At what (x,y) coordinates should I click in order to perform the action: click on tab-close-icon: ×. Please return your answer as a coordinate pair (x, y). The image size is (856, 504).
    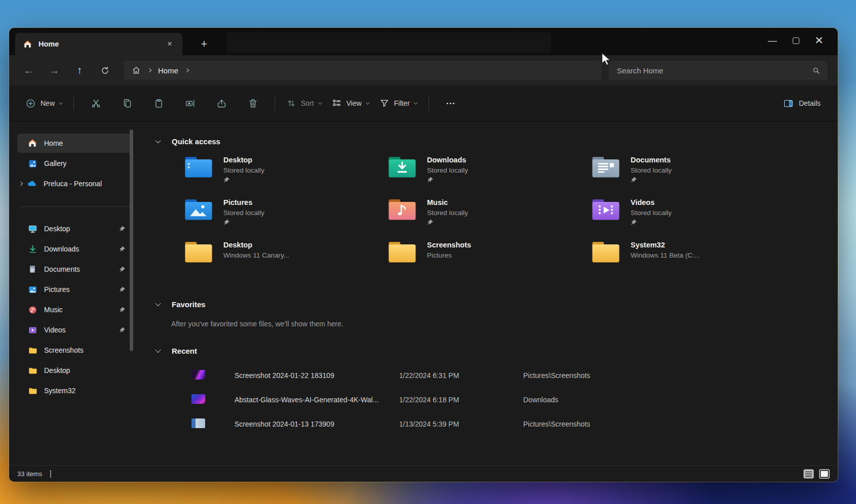
    Looking at the image, I should click on (170, 44).